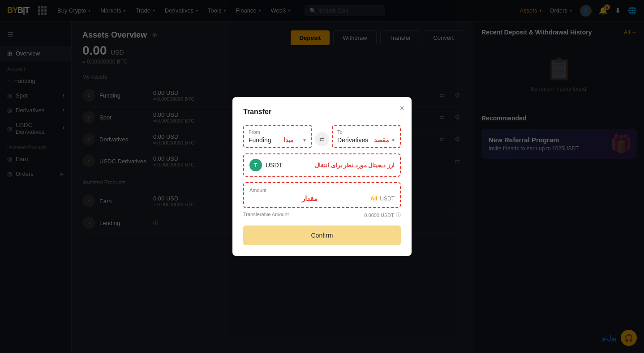 This screenshot has height=353, width=644. Describe the element at coordinates (288, 140) in the screenshot. I see `from-persian: مبدا` at that location.